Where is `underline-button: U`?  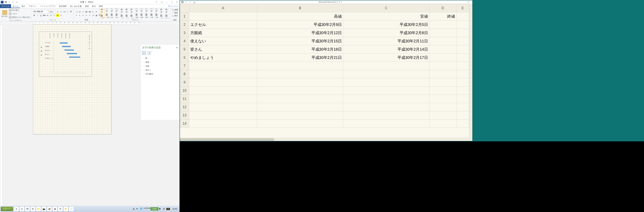 underline-button: U is located at coordinates (41, 15).